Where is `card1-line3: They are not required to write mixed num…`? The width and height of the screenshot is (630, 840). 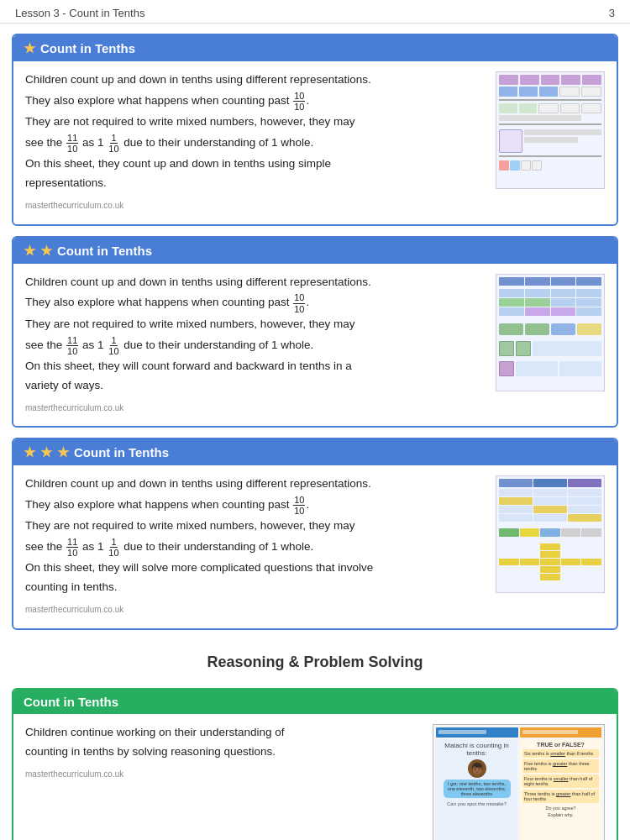
card1-line3: They are not required to write mixed num… is located at coordinates (256, 123).